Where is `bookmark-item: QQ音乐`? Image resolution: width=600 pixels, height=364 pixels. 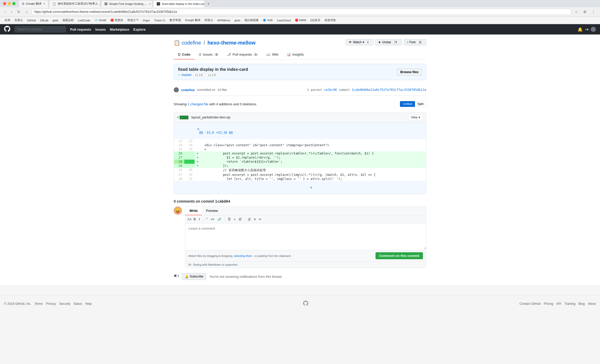
bookmark-item: QQ音乐 is located at coordinates (315, 20).